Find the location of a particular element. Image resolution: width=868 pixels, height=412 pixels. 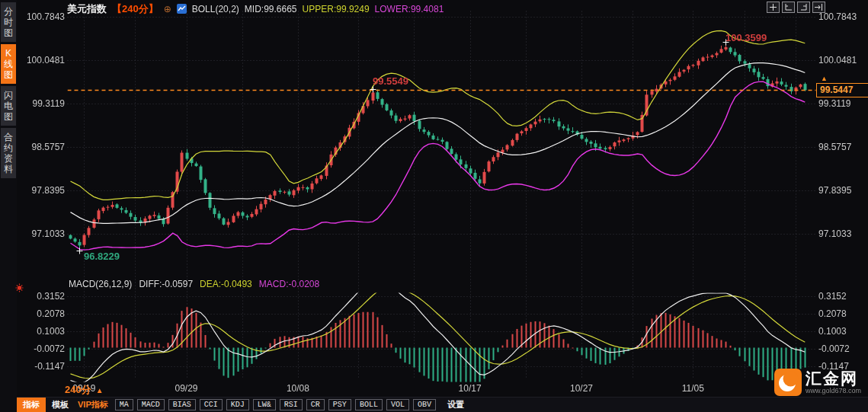

indicator-button-BIAS: BIAS is located at coordinates (182, 405).